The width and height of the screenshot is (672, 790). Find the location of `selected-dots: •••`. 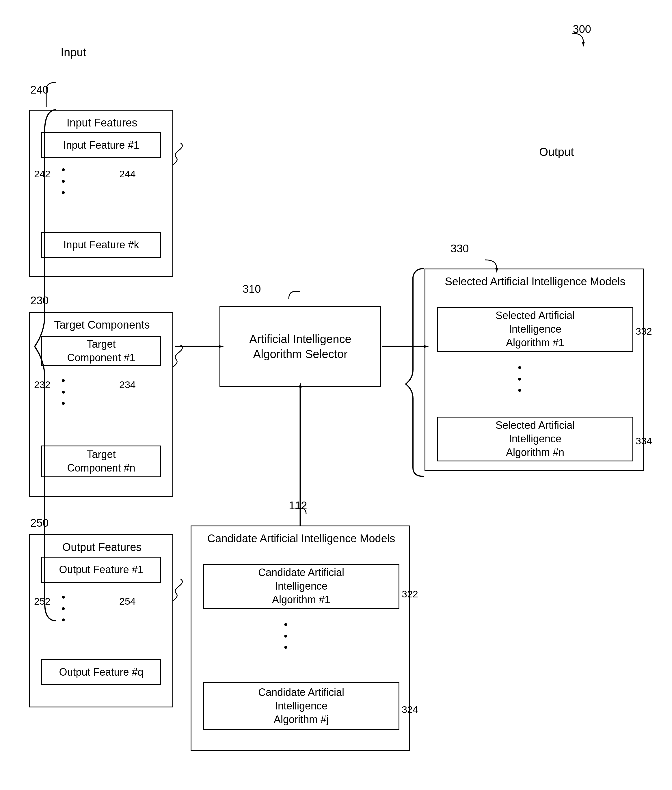

selected-dots: ••• is located at coordinates (520, 379).